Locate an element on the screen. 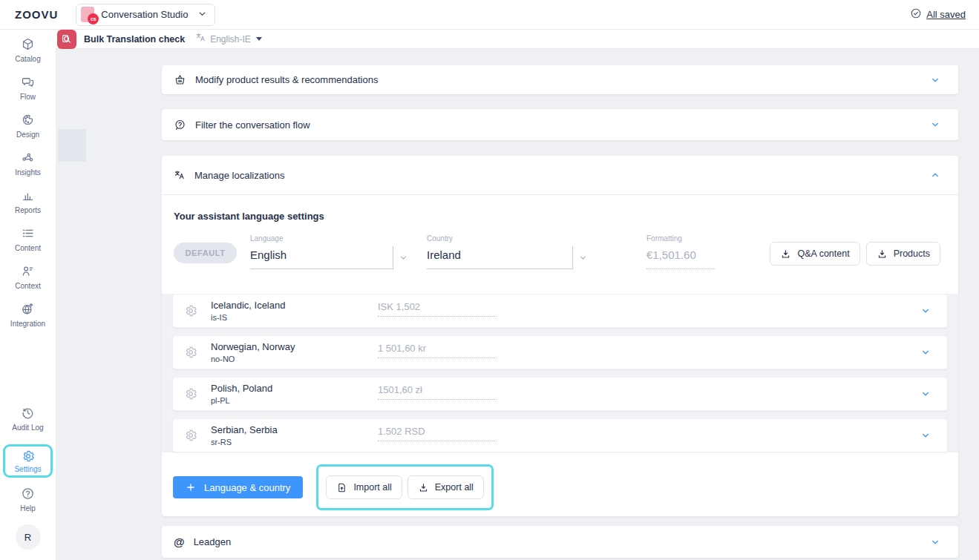 Image resolution: width=979 pixels, height=560 pixels. language-select: English is located at coordinates (321, 258).